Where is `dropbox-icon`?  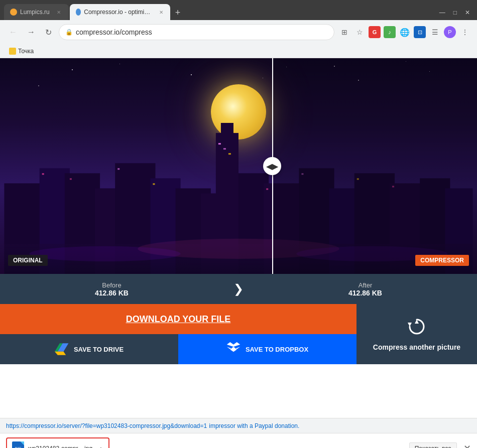
dropbox-icon is located at coordinates (233, 349).